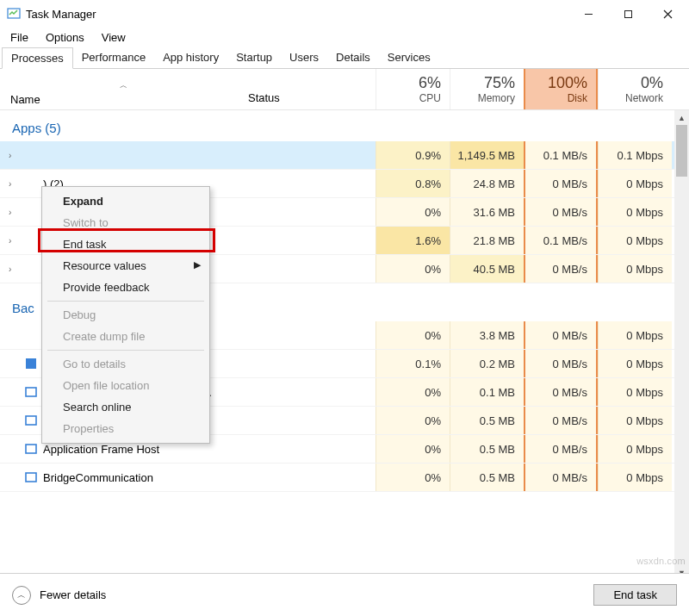  I want to click on cell-cpu: 0.8%, so click(413, 184).